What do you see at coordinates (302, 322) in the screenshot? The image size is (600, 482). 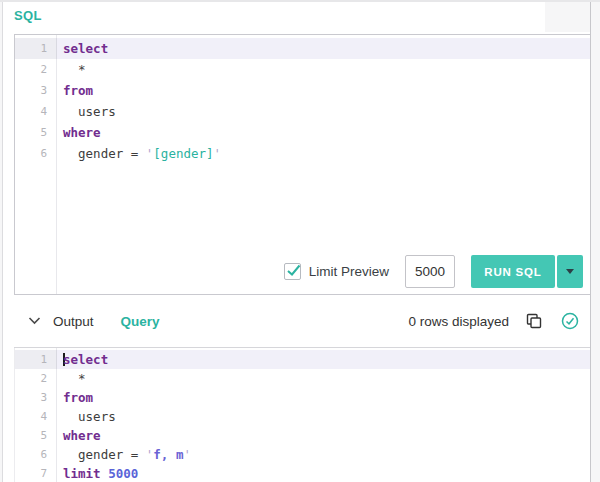 I see `output-bar: Output Query 0 rows displayed` at bounding box center [302, 322].